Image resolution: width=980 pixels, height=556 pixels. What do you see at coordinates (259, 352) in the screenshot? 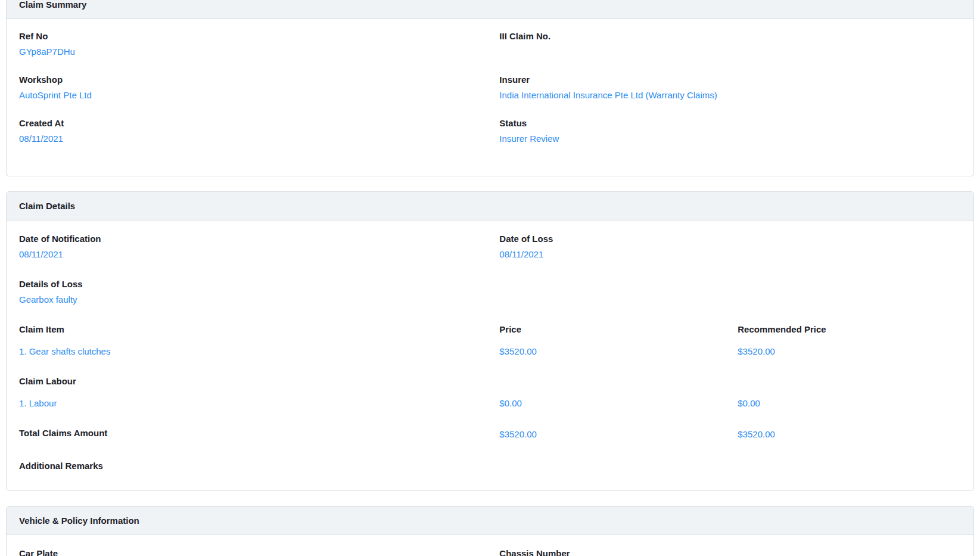
I see `claim-item-value: 1. Gear shafts clutches` at bounding box center [259, 352].